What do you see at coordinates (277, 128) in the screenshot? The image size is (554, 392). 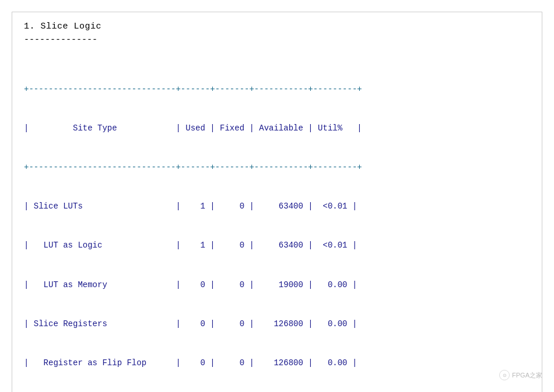 I see `table-header: | Site Type | Used | Fixed | Available |…` at bounding box center [277, 128].